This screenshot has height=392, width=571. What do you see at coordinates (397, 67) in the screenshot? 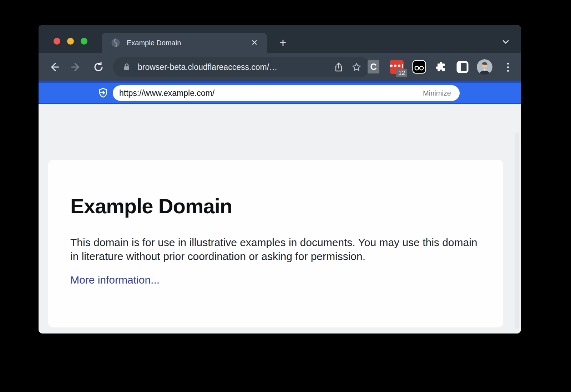
I see `extension-red-dots-icon: 12` at bounding box center [397, 67].